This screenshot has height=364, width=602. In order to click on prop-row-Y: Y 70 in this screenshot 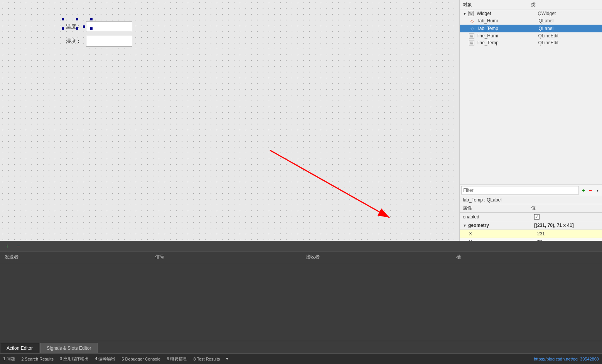, I will do `click(531, 240)`.